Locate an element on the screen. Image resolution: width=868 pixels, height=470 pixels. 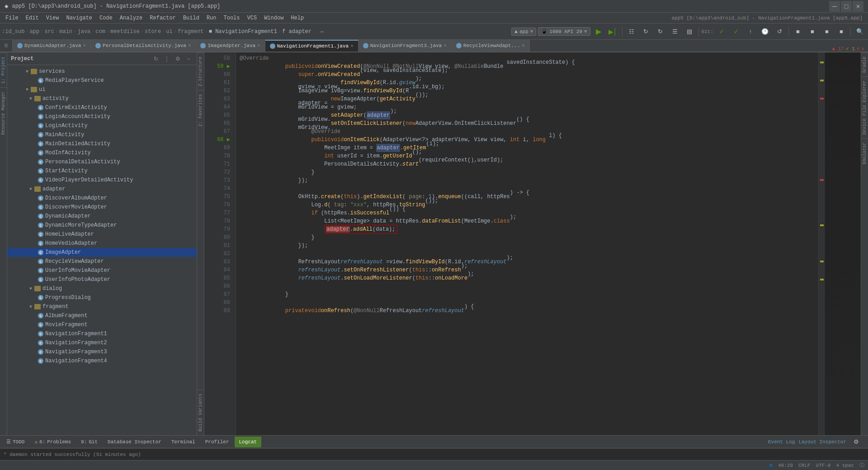
tree-item-fragment: ▼ fragment is located at coordinates (102, 307).